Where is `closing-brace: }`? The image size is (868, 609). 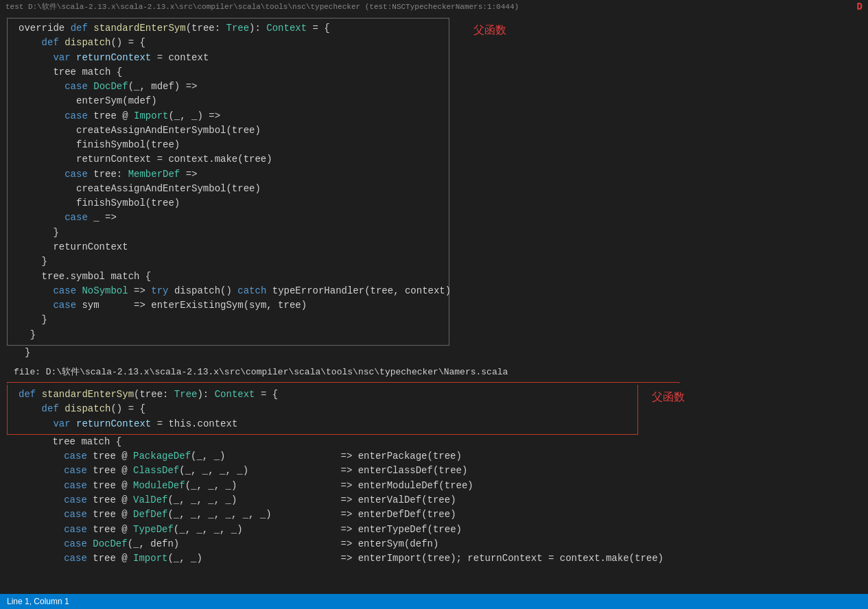
closing-brace: } is located at coordinates (438, 353).